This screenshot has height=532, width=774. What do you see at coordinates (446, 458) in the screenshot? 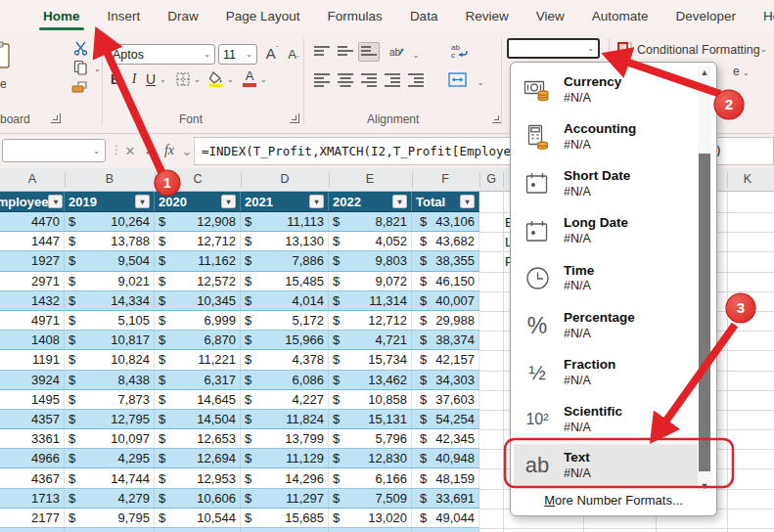
I see `amount-cell: $40,948` at bounding box center [446, 458].